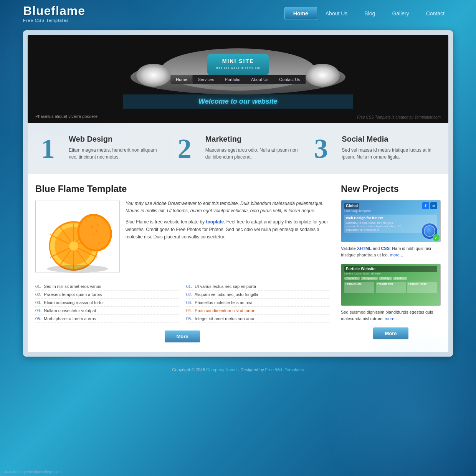  What do you see at coordinates (352, 206) in the screenshot?
I see `project-img-title-1: Global` at bounding box center [352, 206].